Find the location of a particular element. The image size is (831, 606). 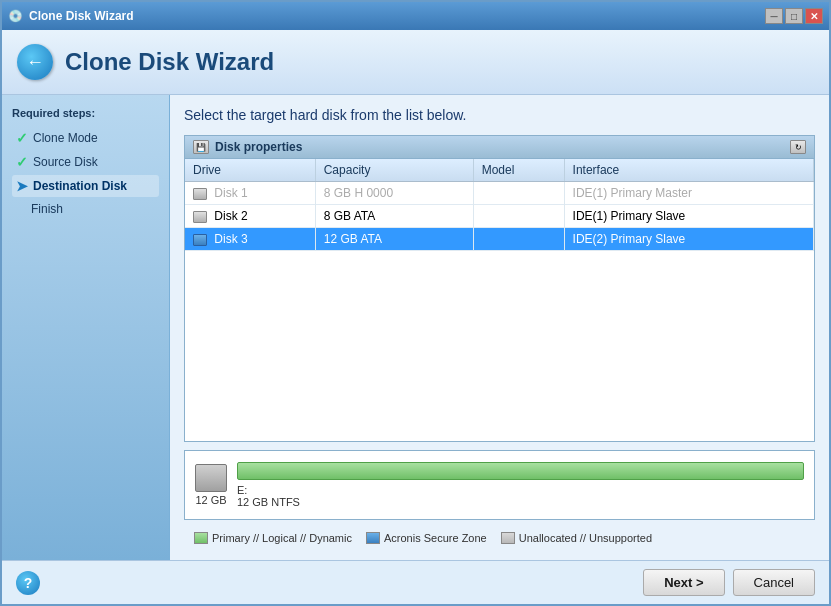

col-capacity: Capacity is located at coordinates (394, 170).